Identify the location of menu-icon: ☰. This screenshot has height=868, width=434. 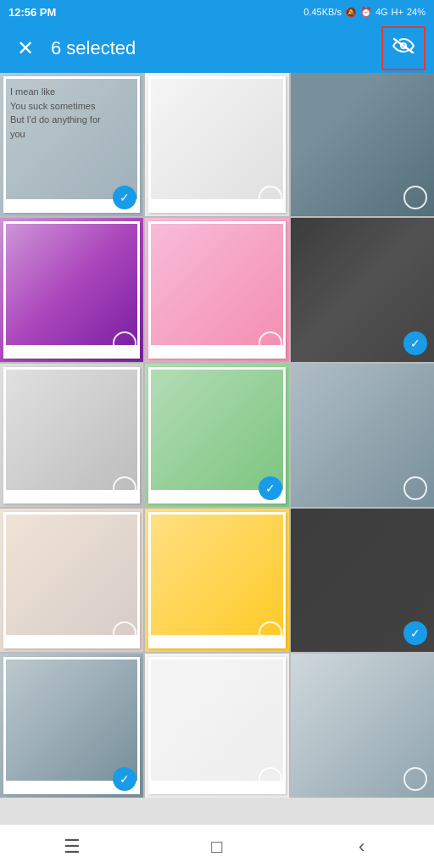
(72, 847).